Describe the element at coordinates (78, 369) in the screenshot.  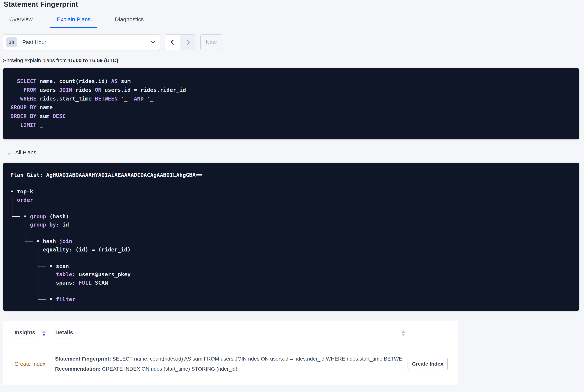
I see `recommendation-label: Recommendation:` at that location.